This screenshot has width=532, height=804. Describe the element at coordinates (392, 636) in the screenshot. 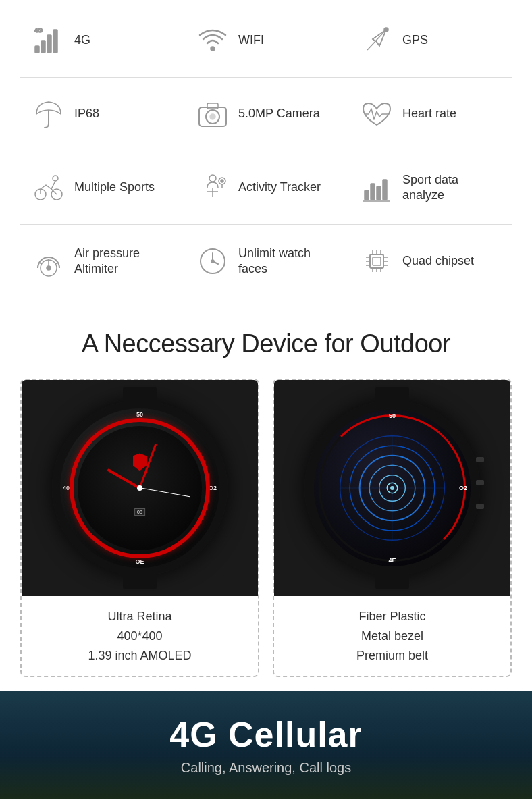

I see `watch-caption-right: Fiber Plastic Metal bezel Premium belt` at that location.